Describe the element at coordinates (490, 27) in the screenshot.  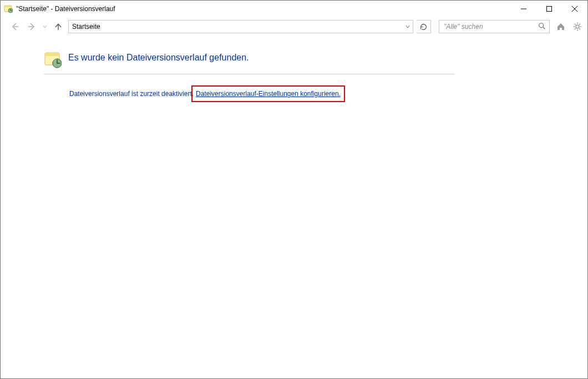
I see `search-input` at that location.